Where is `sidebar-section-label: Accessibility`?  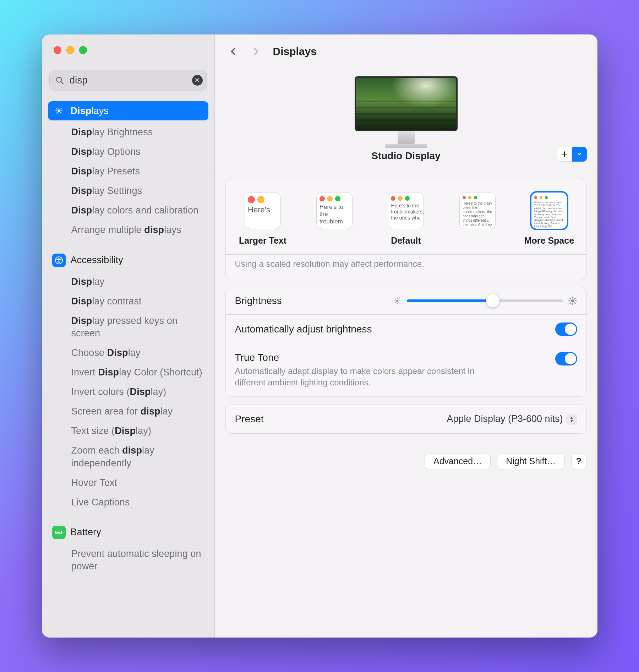
sidebar-section-label: Accessibility is located at coordinates (97, 260).